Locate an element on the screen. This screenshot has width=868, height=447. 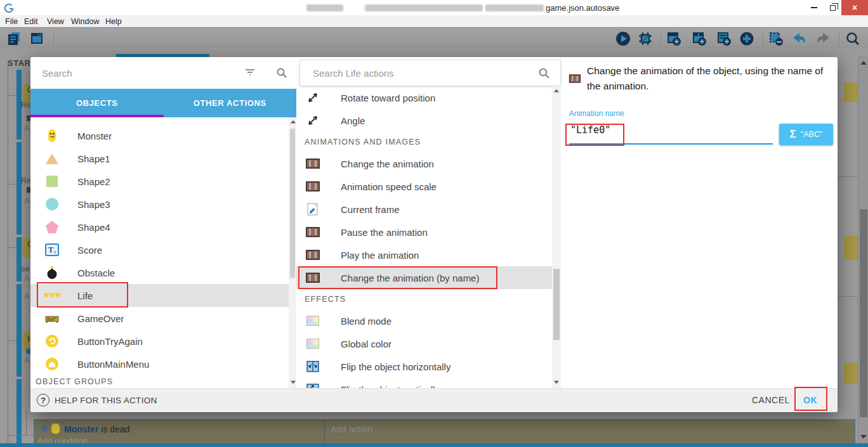
action-item-flip-the-object-vertically: Flip the object vertically is located at coordinates (424, 383).